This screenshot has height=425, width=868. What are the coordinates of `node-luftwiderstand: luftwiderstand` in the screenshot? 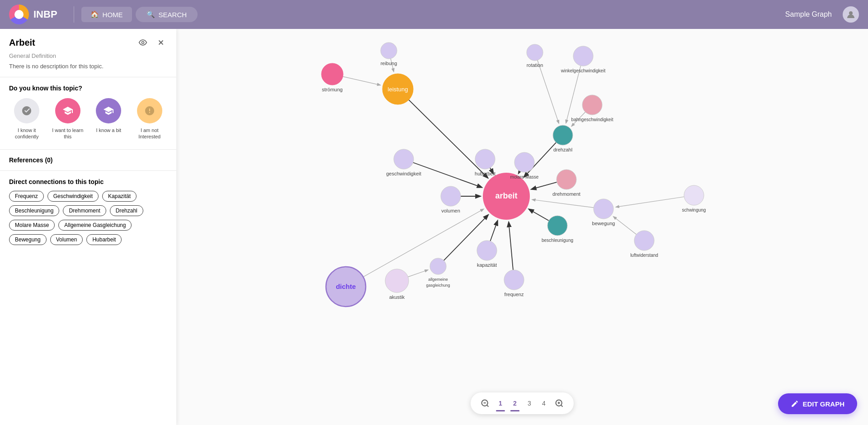 It's located at (644, 244).